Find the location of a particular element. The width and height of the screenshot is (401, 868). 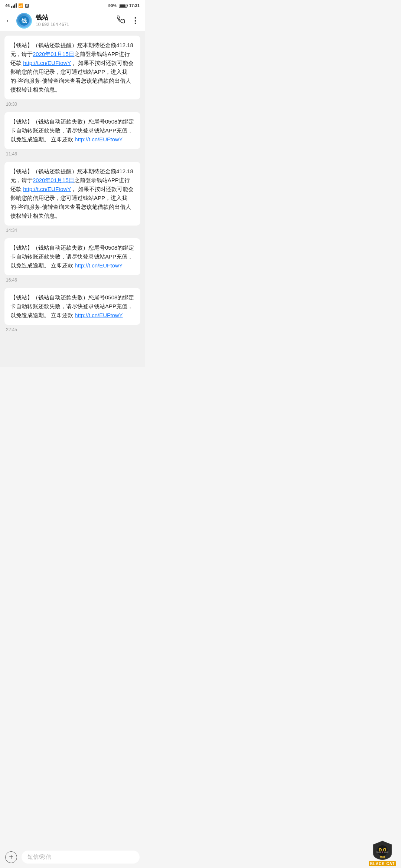

call-button is located at coordinates (121, 21).